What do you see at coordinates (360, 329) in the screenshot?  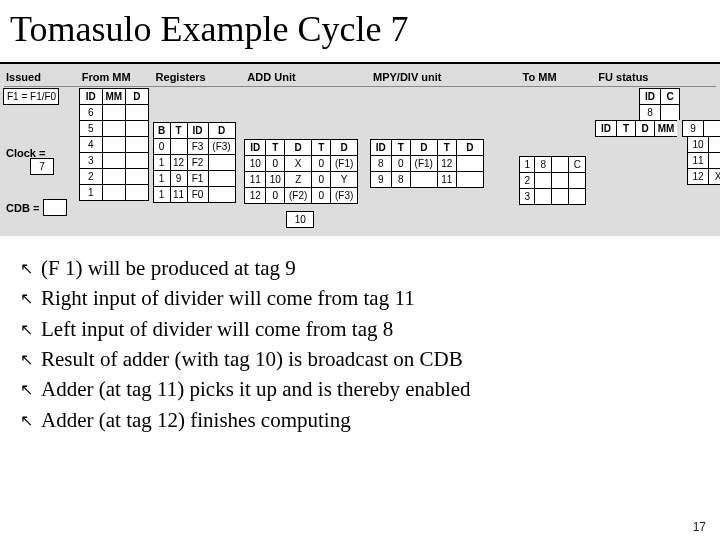 I see `bullet-item: ↖Left input of divider will come from ta…` at bounding box center [360, 329].